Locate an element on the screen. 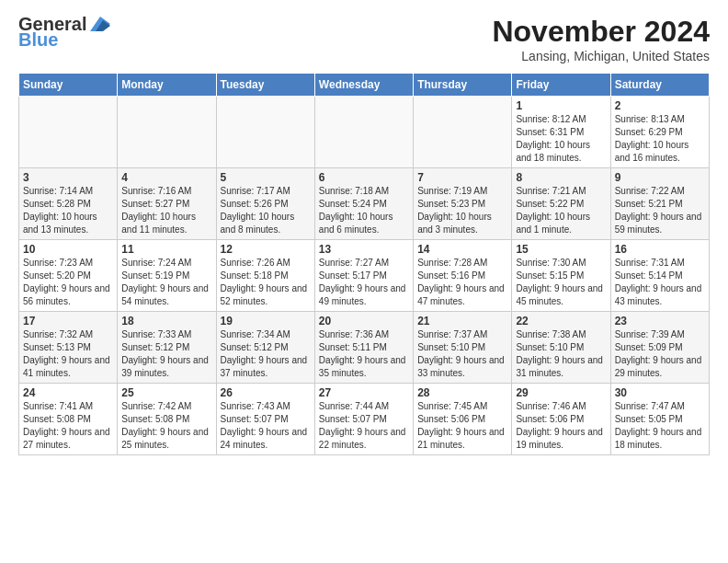 The image size is (728, 563). day-info: Sunrise: 7:45 AM Sunset: 5:06 PM Dayligh… is located at coordinates (462, 426).